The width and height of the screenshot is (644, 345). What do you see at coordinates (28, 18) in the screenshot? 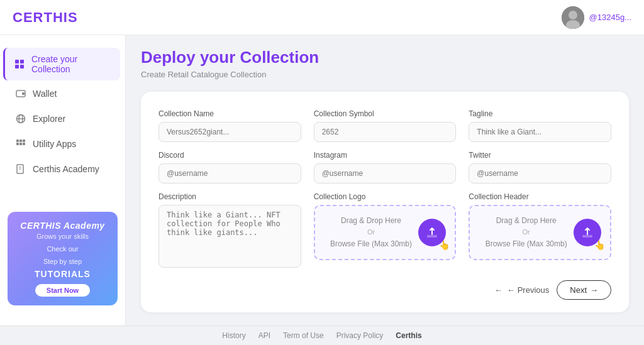
I see `logo-prefix: CER` at bounding box center [28, 18].